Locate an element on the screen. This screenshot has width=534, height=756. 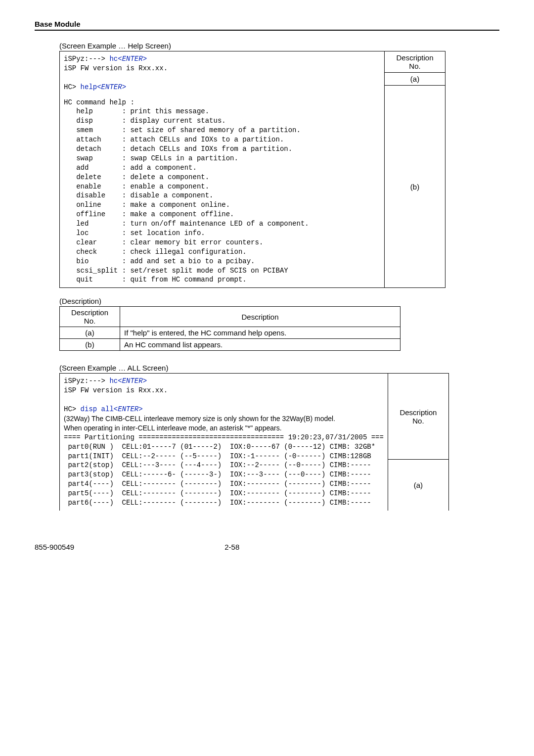
partition-block: ==== Partitioning ======================… is located at coordinates (223, 470).